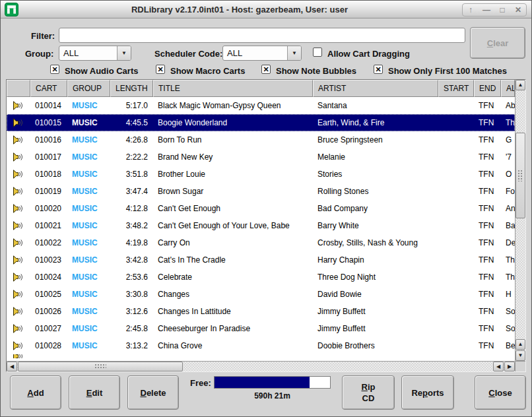 The width and height of the screenshot is (532, 417). What do you see at coordinates (49, 226) in the screenshot?
I see `cell-cart: 010021` at bounding box center [49, 226].